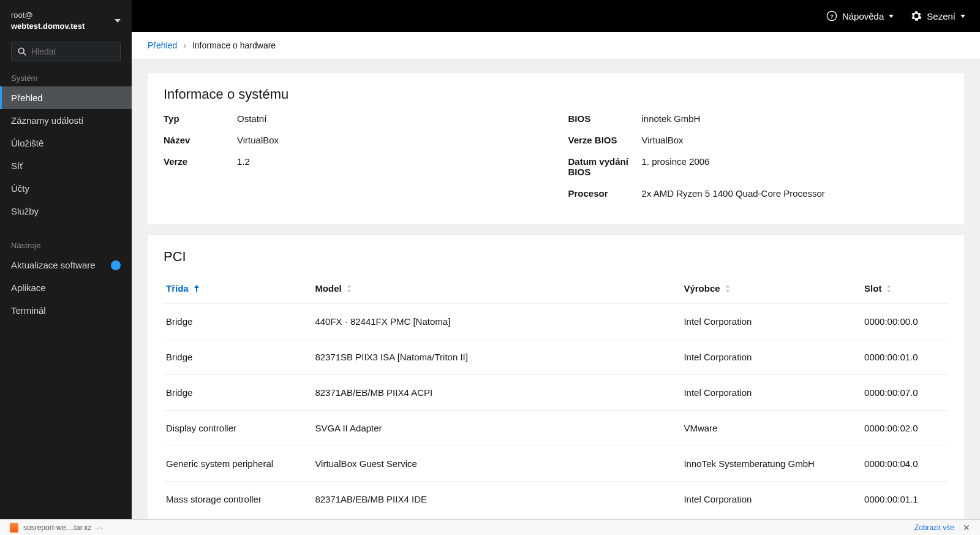  What do you see at coordinates (58, 528) in the screenshot?
I see `download-filename: sosreport-we....tar.xz` at bounding box center [58, 528].